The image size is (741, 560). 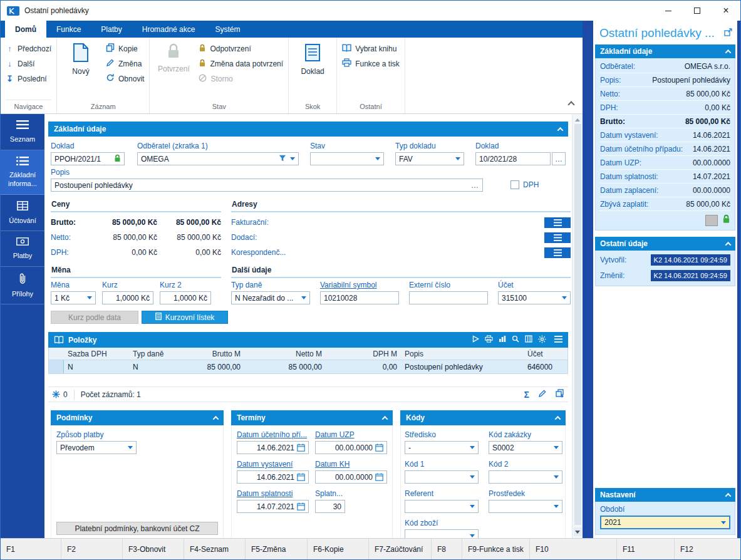 What do you see at coordinates (23, 249) in the screenshot?
I see `sidebar-item-platby: Platby` at bounding box center [23, 249].